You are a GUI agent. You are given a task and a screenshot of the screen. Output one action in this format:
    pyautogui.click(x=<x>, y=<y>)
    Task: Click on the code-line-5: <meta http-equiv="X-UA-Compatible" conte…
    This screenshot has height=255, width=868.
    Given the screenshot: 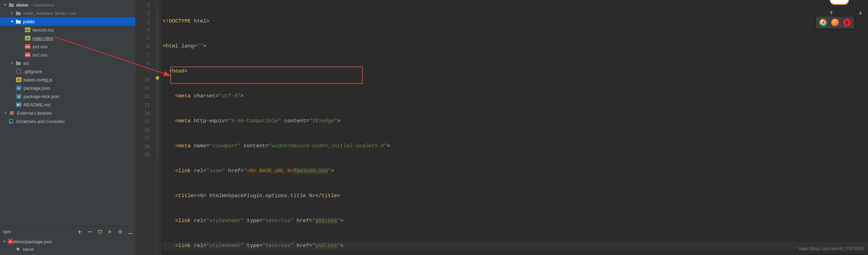 What is the action you would take?
    pyautogui.click(x=515, y=121)
    